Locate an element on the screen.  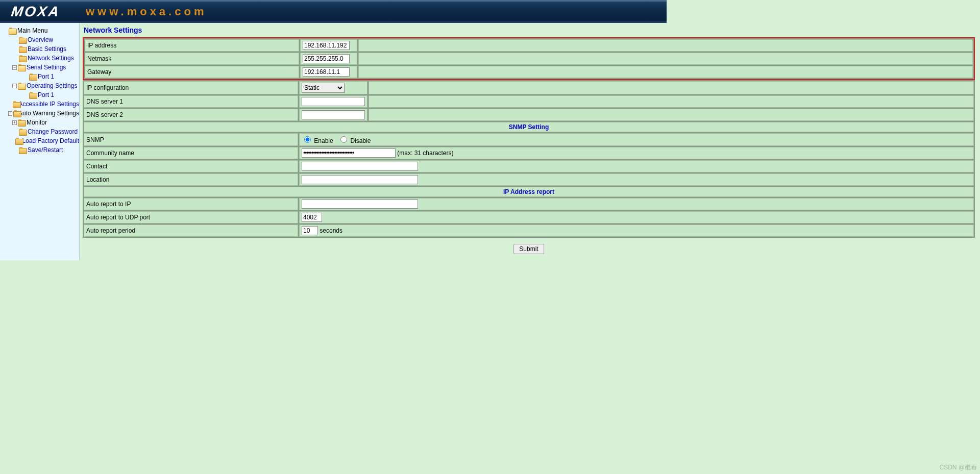
snmp-disable-text: Disable is located at coordinates (360, 141).